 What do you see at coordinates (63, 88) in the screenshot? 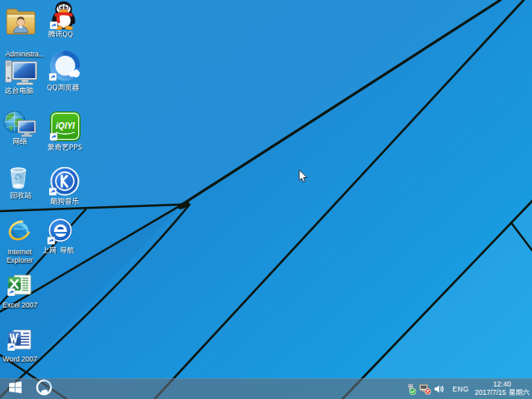
I see `desktop-icon-label: QQ浏览器` at bounding box center [63, 88].